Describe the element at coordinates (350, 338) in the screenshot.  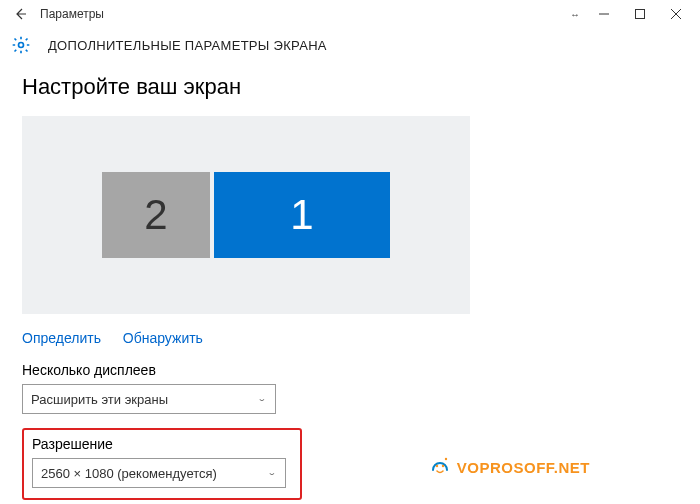
I see `display-action-links: Определить Обнаружить` at that location.